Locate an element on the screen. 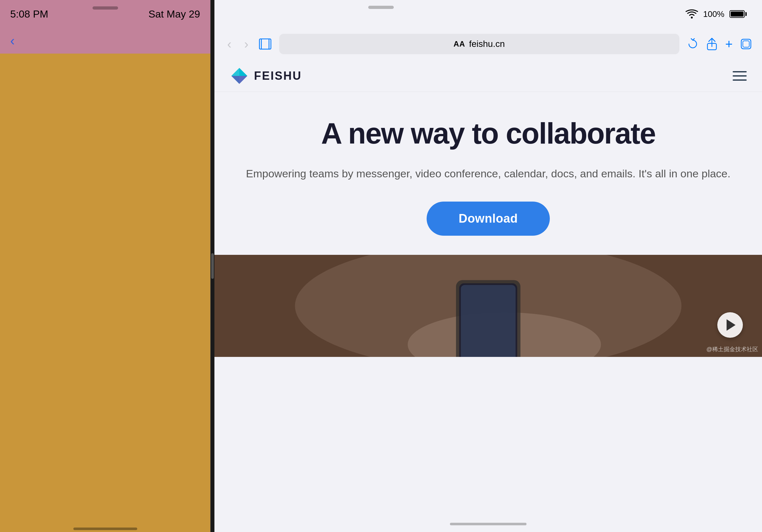  right-status-bar: 100% is located at coordinates (488, 14).